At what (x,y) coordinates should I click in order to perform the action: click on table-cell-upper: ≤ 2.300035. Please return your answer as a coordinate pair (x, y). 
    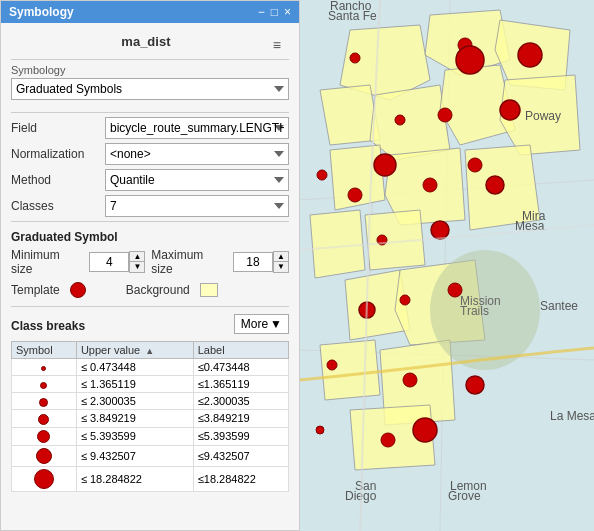
    Looking at the image, I should click on (134, 402).